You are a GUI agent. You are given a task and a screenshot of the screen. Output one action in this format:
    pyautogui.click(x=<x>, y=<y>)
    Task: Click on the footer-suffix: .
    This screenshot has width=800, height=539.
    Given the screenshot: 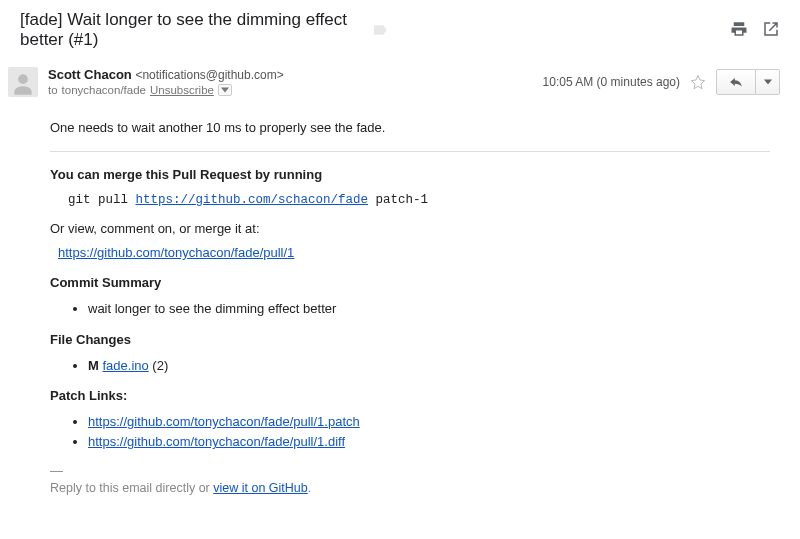 What is the action you would take?
    pyautogui.click(x=310, y=488)
    